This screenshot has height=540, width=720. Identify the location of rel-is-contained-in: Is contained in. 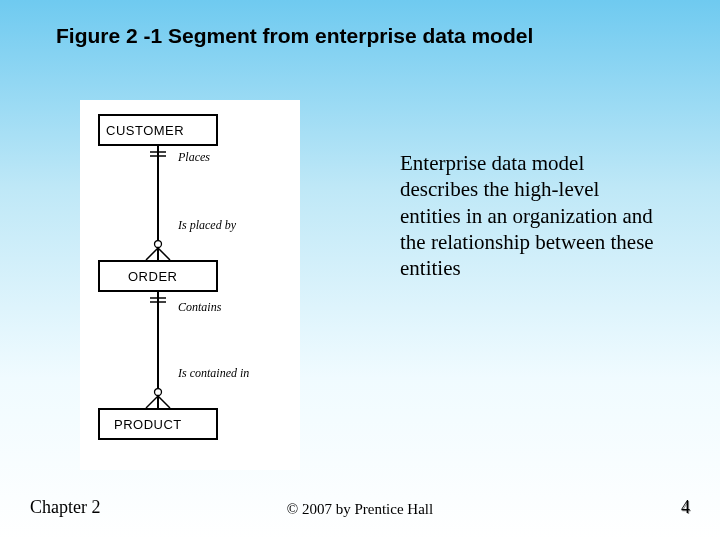
(214, 374).